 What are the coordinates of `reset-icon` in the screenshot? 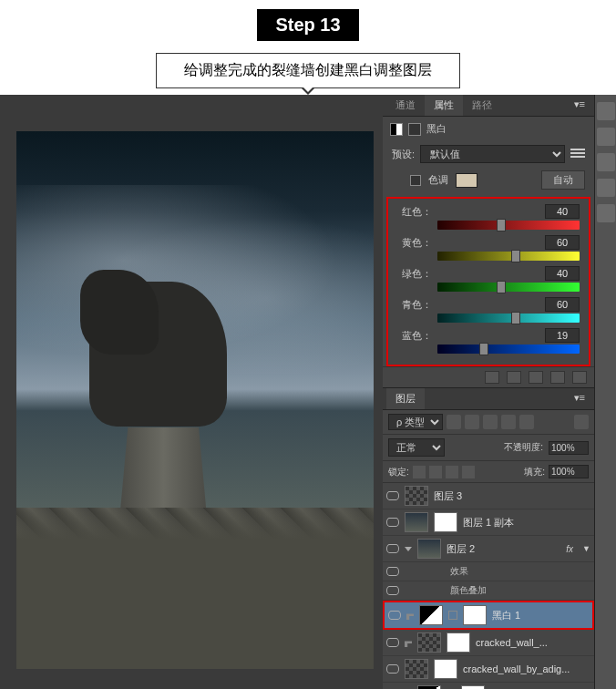 It's located at (536, 377).